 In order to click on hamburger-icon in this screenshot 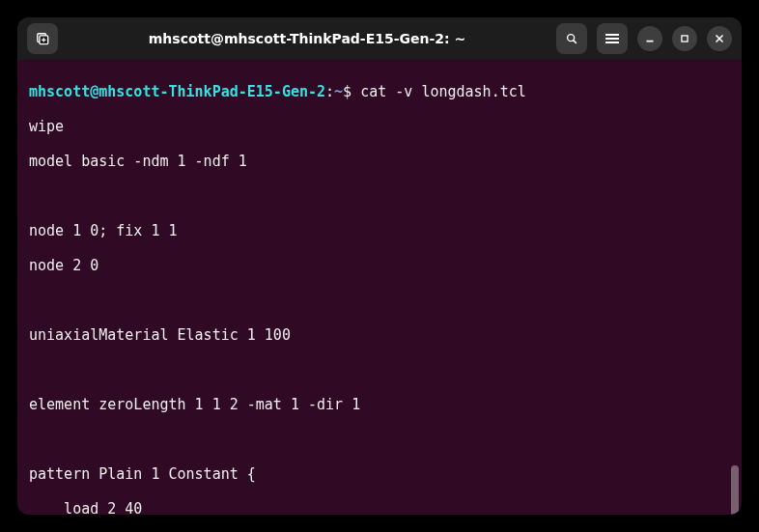, I will do `click(612, 39)`.